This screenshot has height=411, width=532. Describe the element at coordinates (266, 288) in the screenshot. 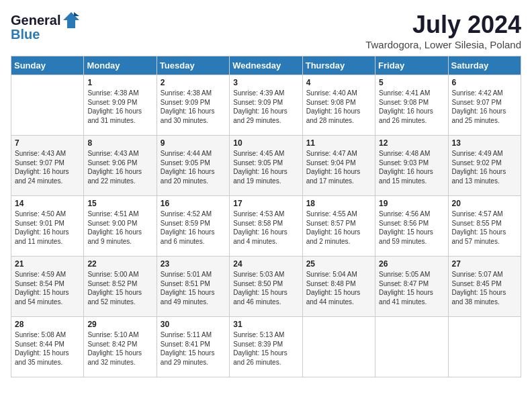

I see `day-info: Sunrise: 5:03 AM Sunset: 8:50 PM Dayligh…` at that location.